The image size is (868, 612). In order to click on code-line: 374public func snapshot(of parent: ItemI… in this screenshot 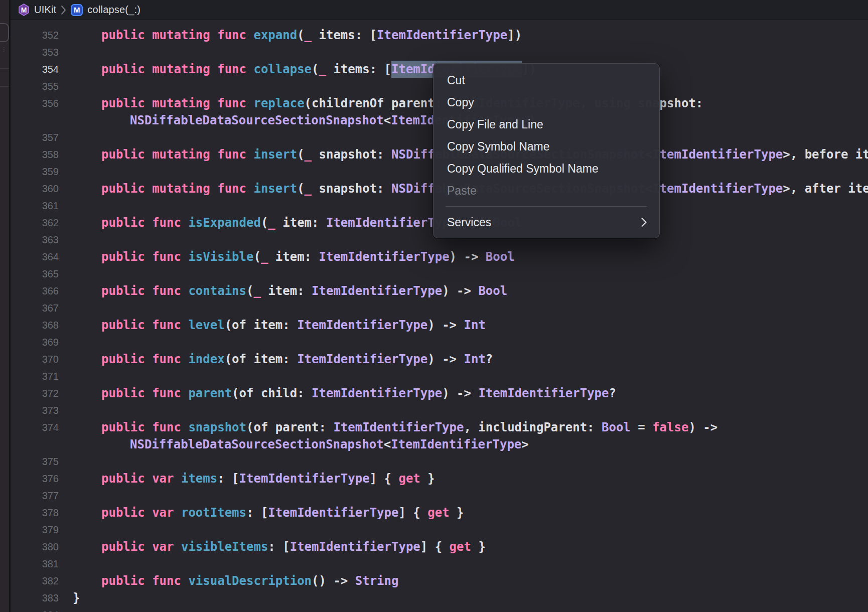, I will do `click(440, 427)`.